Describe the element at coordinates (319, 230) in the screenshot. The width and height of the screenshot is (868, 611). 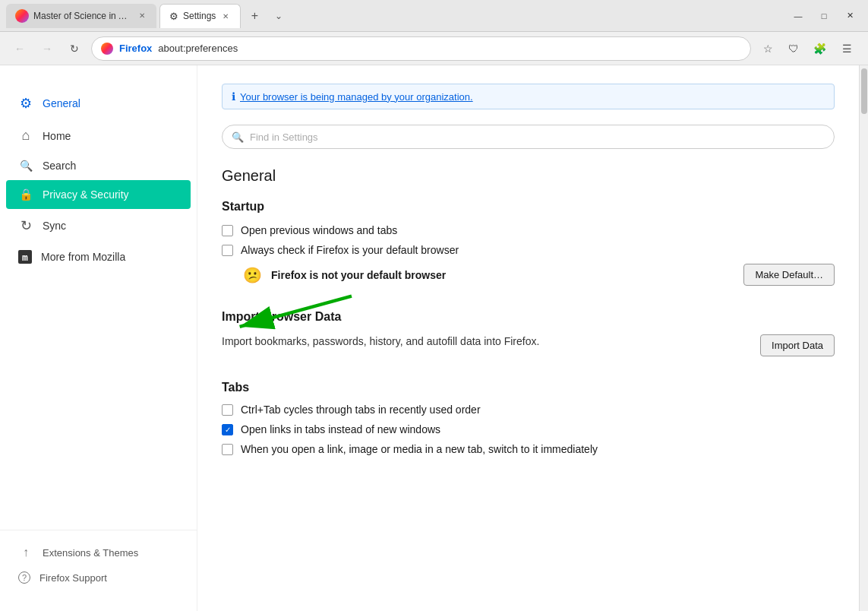
I see `option-label-1: Open previous windows and tabs` at that location.